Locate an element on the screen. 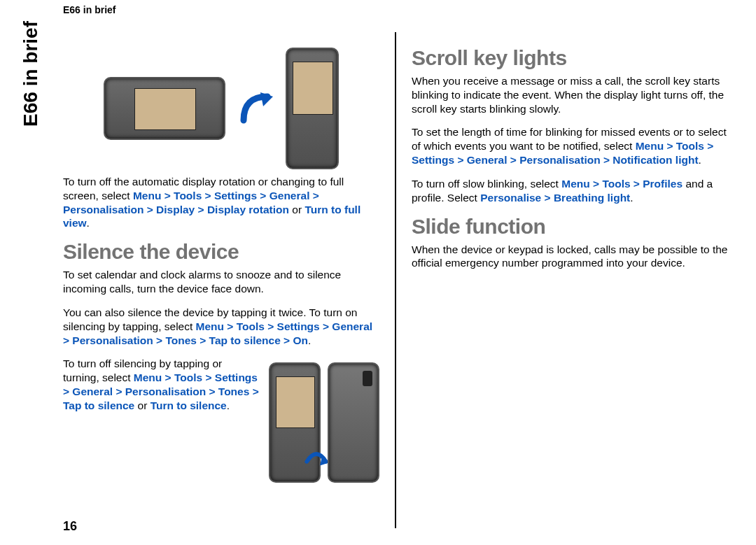 This screenshot has height=545, width=756. silence-p2: You can also silence the device by tappi… is located at coordinates (221, 326).